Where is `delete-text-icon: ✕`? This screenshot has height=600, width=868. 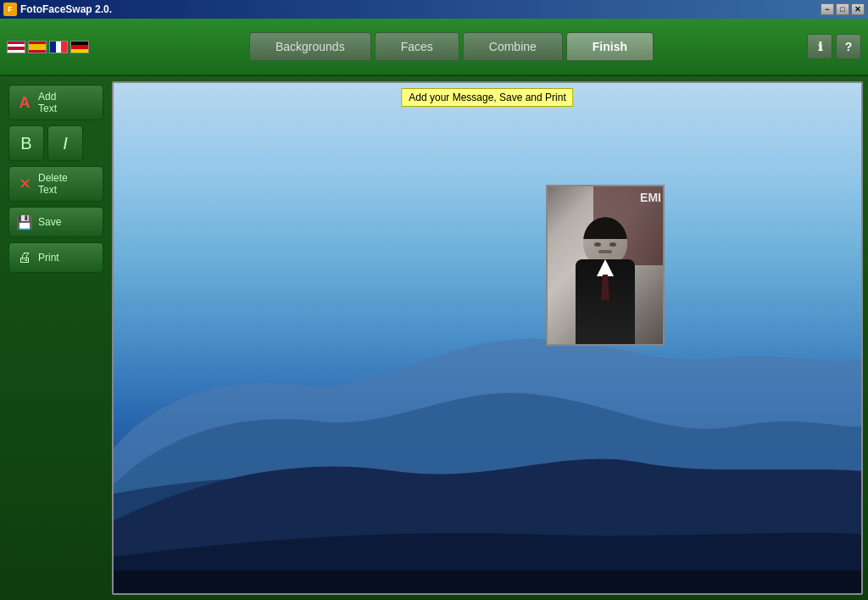
delete-text-icon: ✕ is located at coordinates (25, 184).